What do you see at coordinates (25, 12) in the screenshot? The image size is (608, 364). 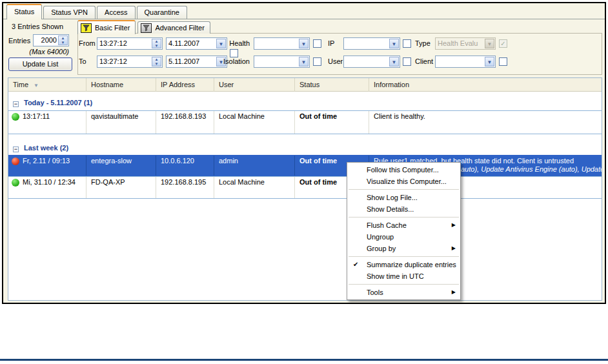 I see `tab-status: Status` at bounding box center [25, 12].